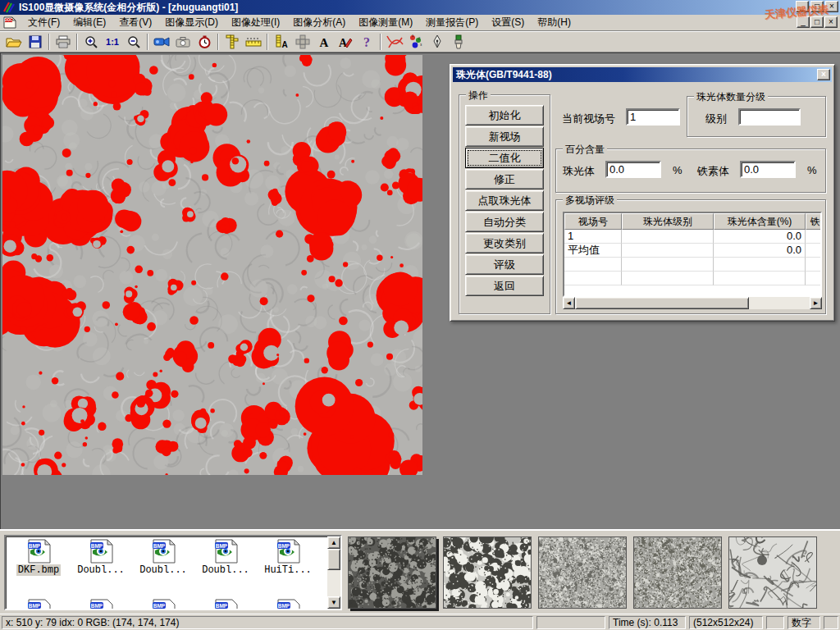 The height and width of the screenshot is (630, 840). I want to click on current-field-input: 1, so click(653, 116).